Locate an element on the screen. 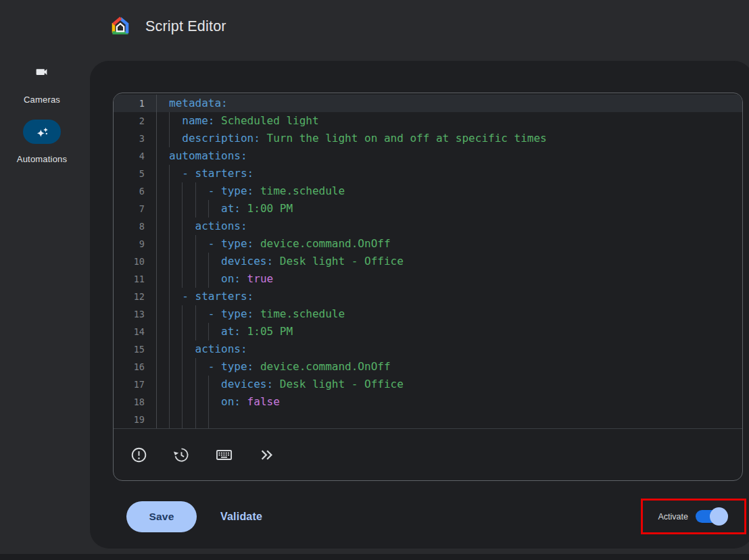 The height and width of the screenshot is (560, 749). line-number: 14 is located at coordinates (135, 332).